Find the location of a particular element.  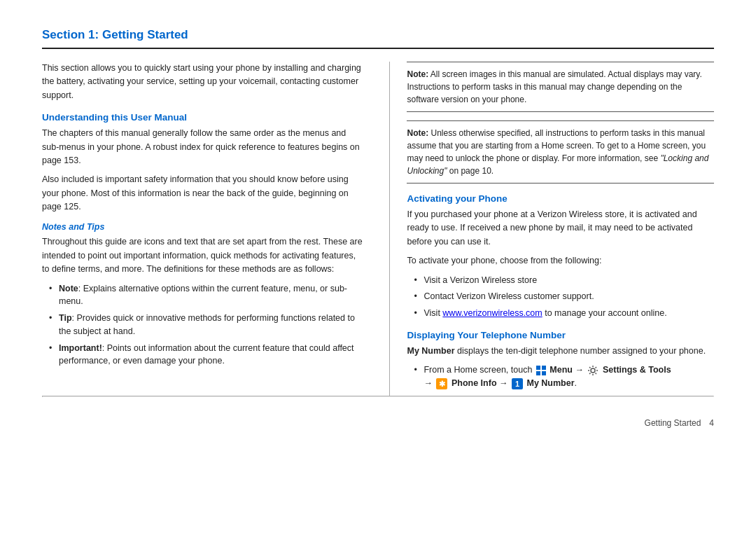

chapter-order-para: The chapters of this manual generally fo… is located at coordinates (203, 147).